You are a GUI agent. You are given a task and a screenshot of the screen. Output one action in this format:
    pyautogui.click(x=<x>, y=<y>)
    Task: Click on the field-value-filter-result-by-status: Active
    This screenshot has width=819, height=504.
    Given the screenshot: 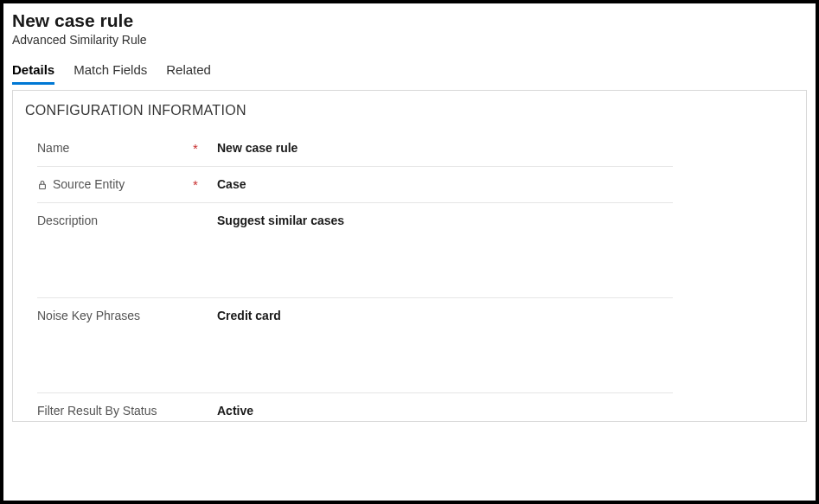 What is the action you would take?
    pyautogui.click(x=234, y=411)
    